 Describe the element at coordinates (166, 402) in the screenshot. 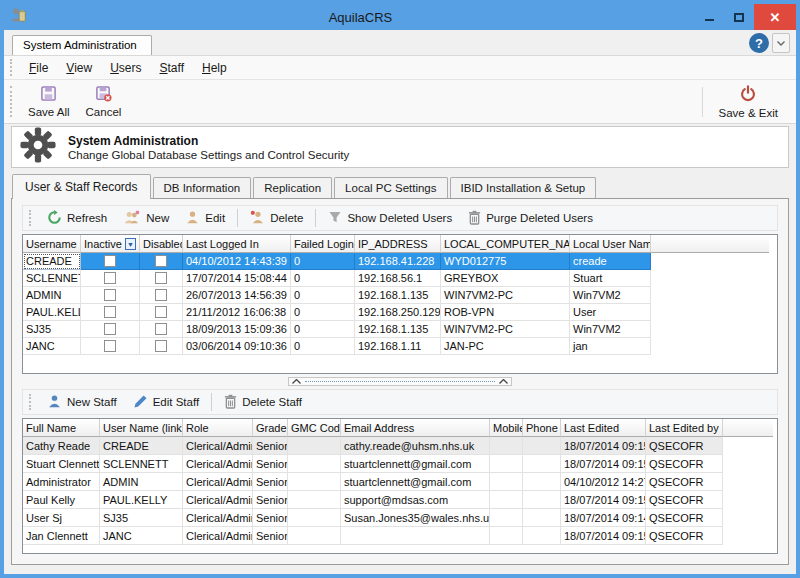

I see `edit-staff-button: Edit Staff` at that location.